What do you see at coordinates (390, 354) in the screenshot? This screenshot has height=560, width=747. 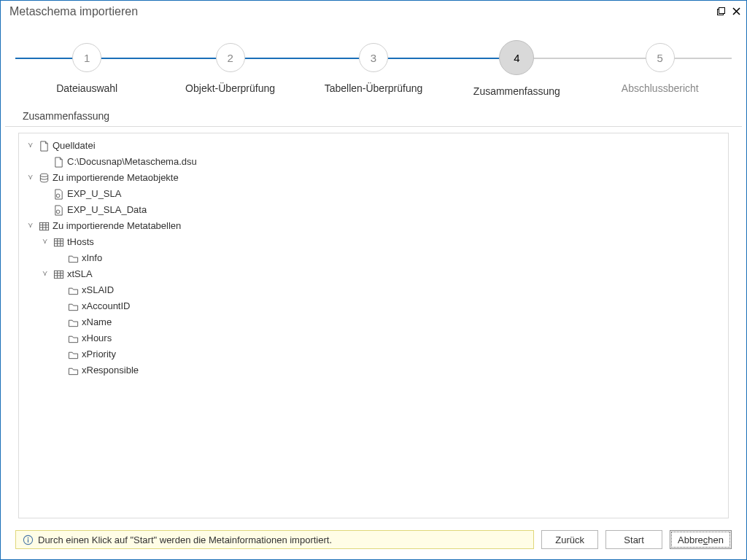 I see `tree-node-field: ·xPriority` at bounding box center [390, 354].